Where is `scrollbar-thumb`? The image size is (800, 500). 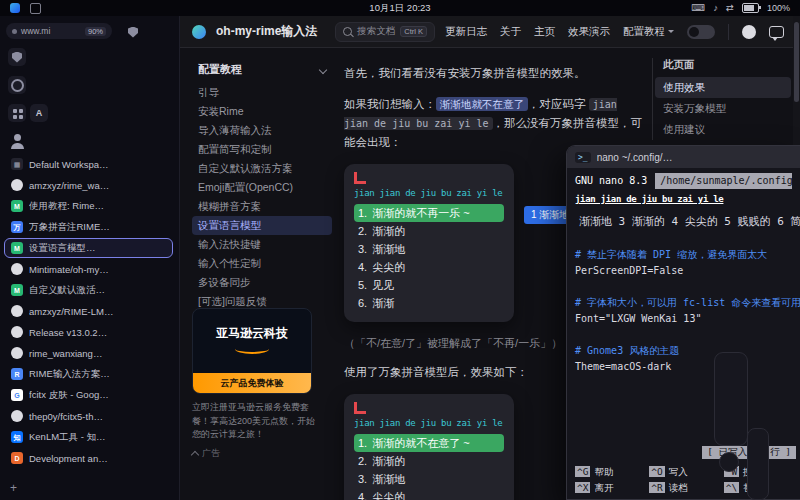
scrollbar-thumb is located at coordinates (796, 62).